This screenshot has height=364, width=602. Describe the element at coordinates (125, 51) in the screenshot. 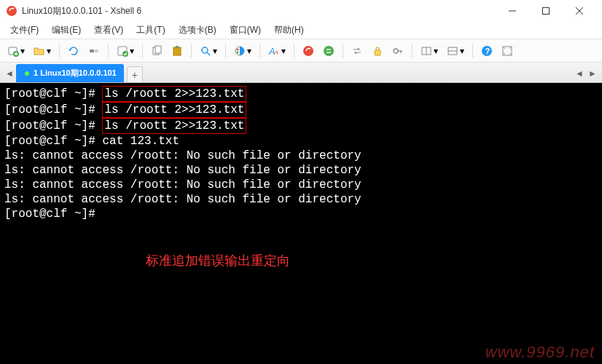

I see `properties-button: ▾` at that location.